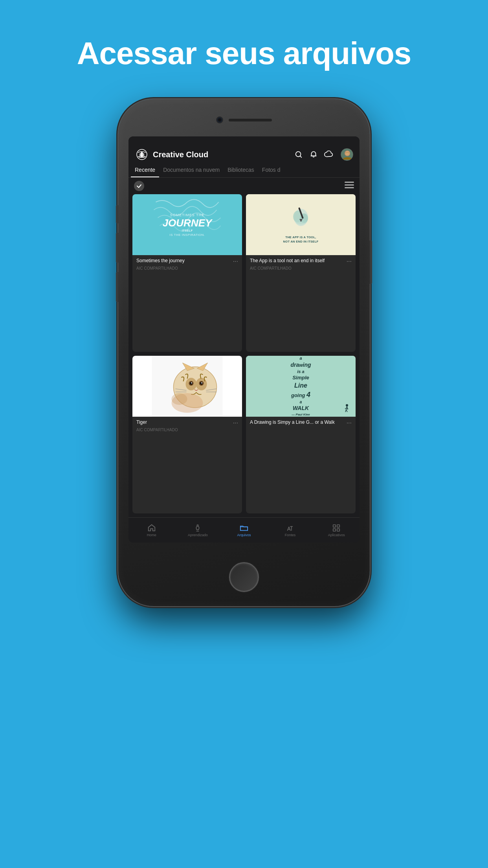 Image resolution: width=488 pixels, height=868 pixels. What do you see at coordinates (244, 577) in the screenshot?
I see `home-button` at bounding box center [244, 577].